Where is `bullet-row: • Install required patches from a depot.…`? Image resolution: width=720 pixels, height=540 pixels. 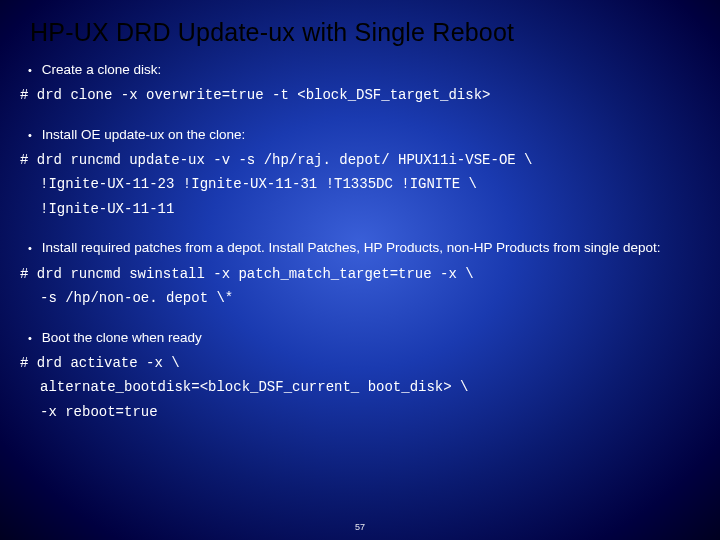
bullet-row: • Install required patches from a depot.… is located at coordinates (363, 248).